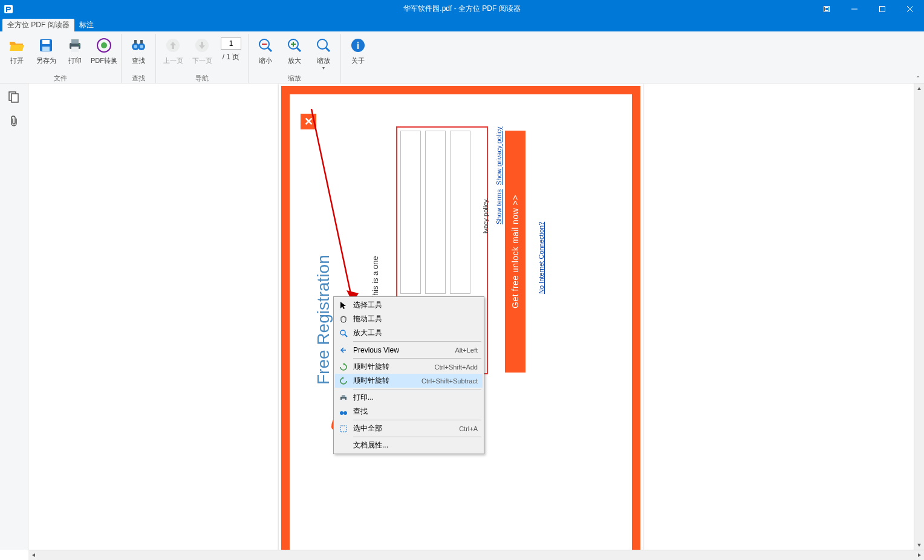  What do you see at coordinates (477, 555) in the screenshot?
I see `hscroll-track` at bounding box center [477, 555].